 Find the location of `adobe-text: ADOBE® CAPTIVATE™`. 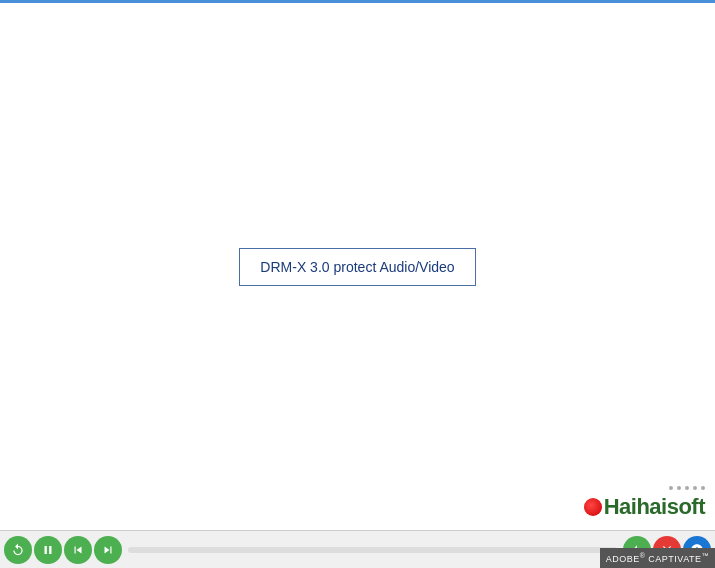

adobe-text: ADOBE® CAPTIVATE™ is located at coordinates (658, 558).